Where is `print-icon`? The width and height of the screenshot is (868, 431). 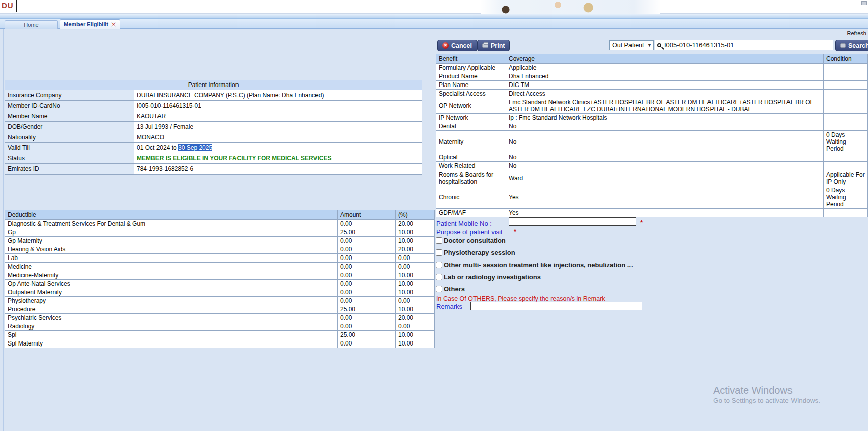 print-icon is located at coordinates (485, 45).